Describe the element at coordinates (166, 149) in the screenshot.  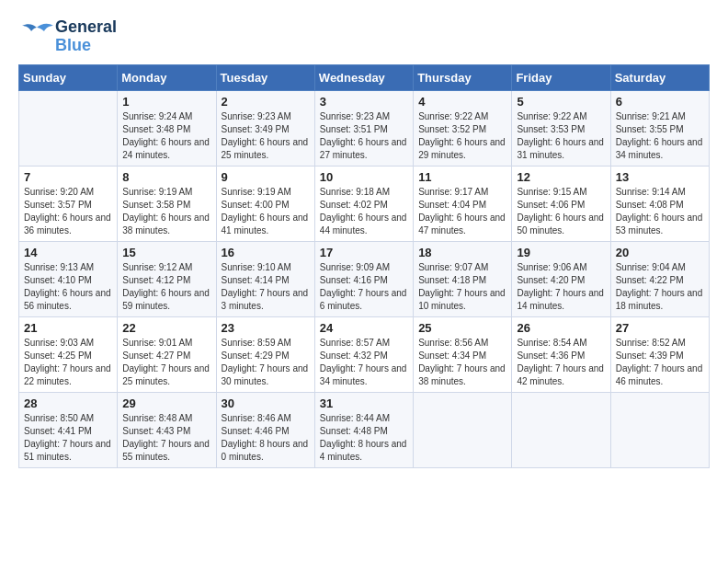
I see `daylight-text: Daylight: 6 hours and 24 minutes.` at that location.